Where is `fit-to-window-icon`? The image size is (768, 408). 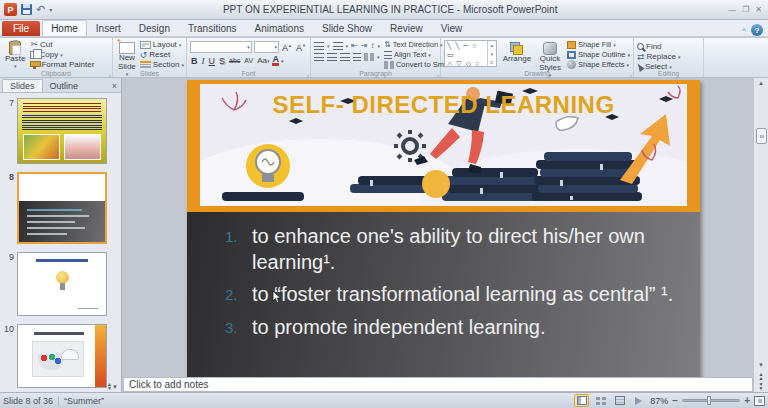
fit-to-window-icon is located at coordinates (760, 401).